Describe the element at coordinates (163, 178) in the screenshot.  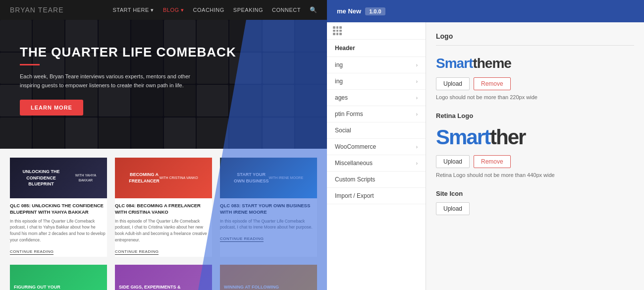
I see `post-image-bg-2: BECOMING AFREELANCERWITH CRISTINA VANKO` at that location.